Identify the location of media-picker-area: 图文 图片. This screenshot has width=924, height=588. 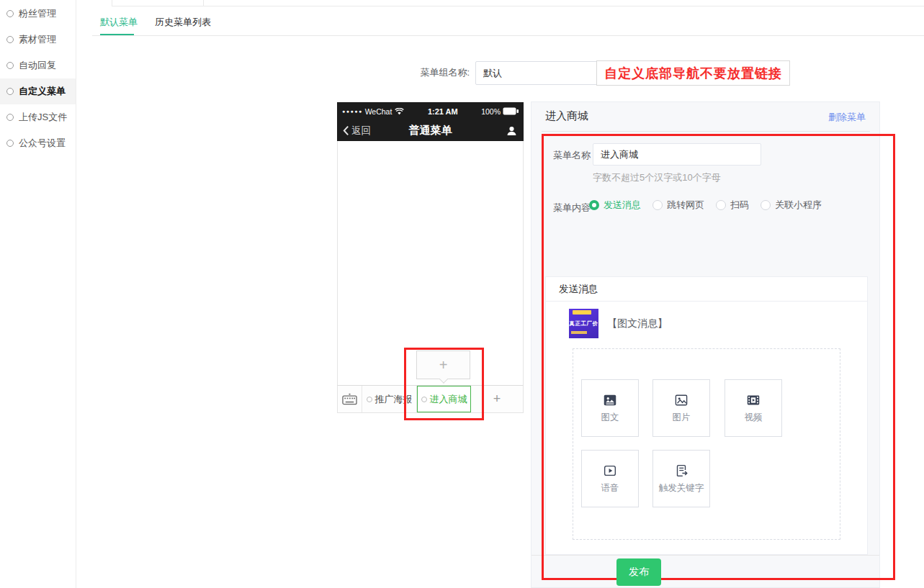
(707, 444).